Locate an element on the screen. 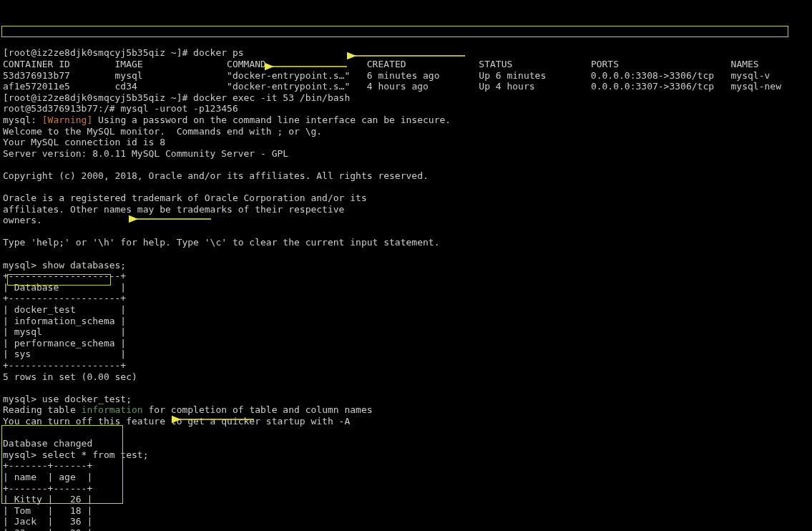 The height and width of the screenshot is (531, 812). welcome-line: Your MySQL connection id is 8 is located at coordinates (84, 142).